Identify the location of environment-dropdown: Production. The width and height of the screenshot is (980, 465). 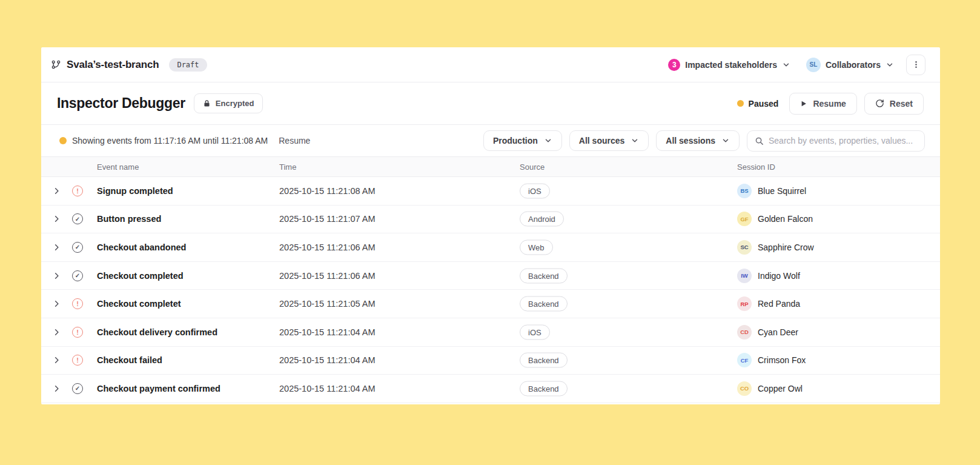
(523, 141).